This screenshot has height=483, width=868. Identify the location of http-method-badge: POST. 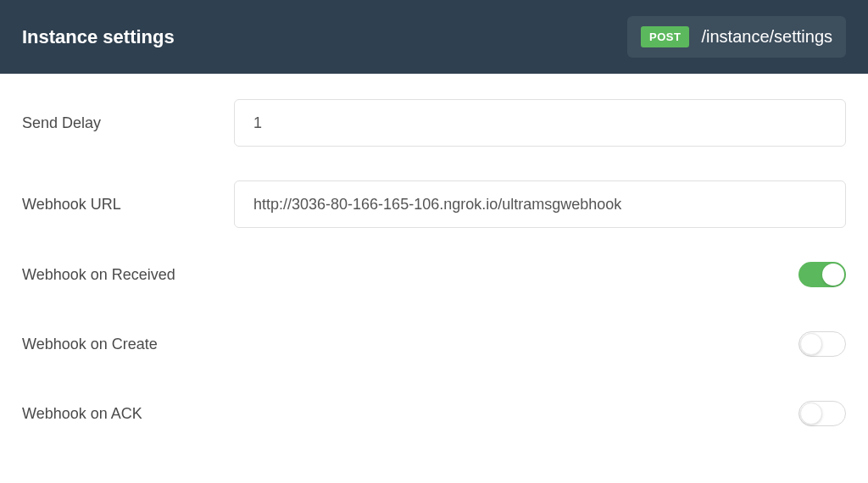
(665, 37).